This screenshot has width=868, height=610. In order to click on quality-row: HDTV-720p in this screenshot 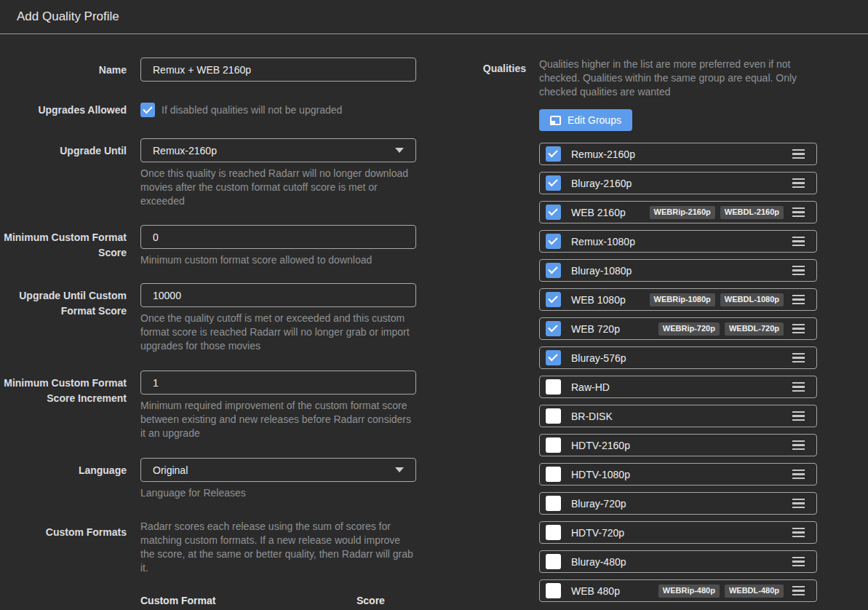, I will do `click(678, 533)`.